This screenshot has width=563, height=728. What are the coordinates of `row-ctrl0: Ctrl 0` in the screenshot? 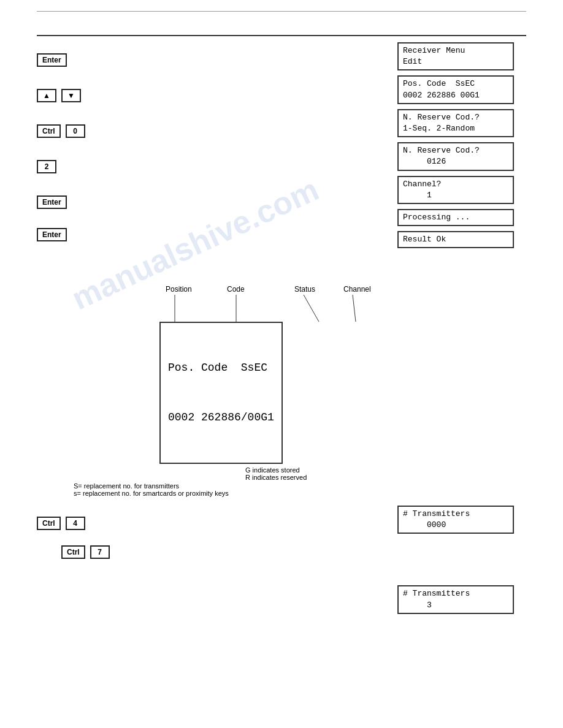 It's located at (217, 131).